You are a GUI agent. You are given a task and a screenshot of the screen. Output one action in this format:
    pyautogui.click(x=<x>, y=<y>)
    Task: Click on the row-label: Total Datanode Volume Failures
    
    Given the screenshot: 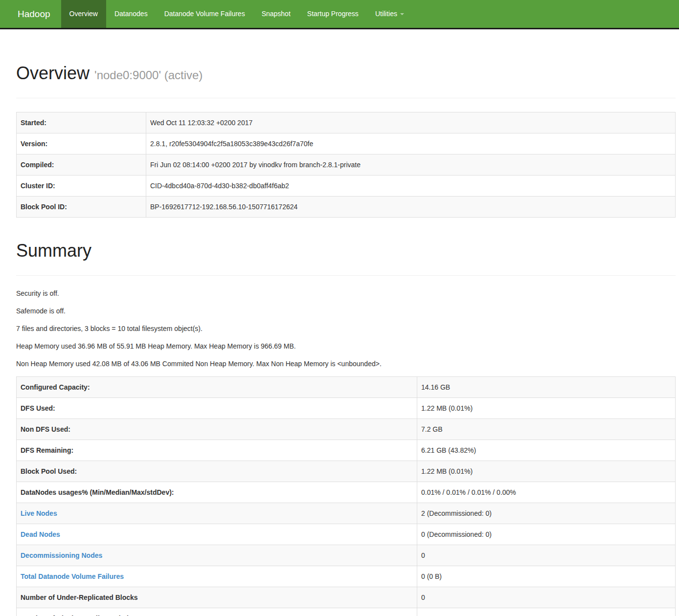 What is the action you would take?
    pyautogui.click(x=217, y=577)
    